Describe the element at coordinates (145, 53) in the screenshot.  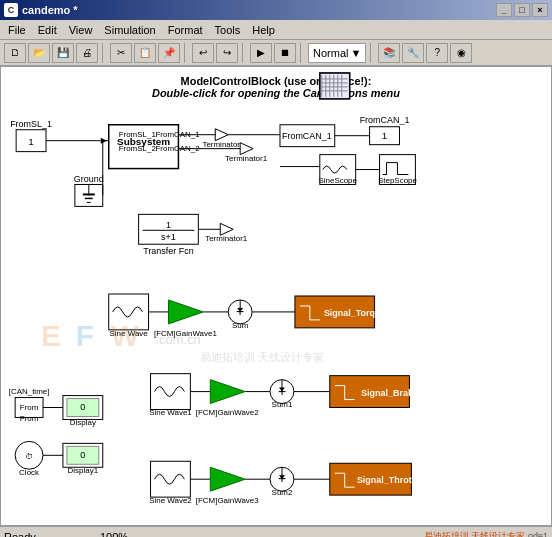
I see `copy-button: 📋` at that location.